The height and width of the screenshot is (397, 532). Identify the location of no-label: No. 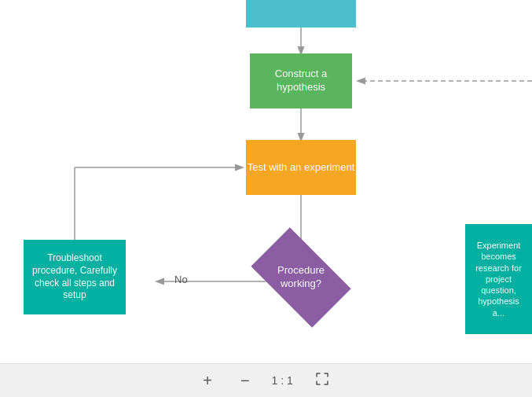
(181, 280).